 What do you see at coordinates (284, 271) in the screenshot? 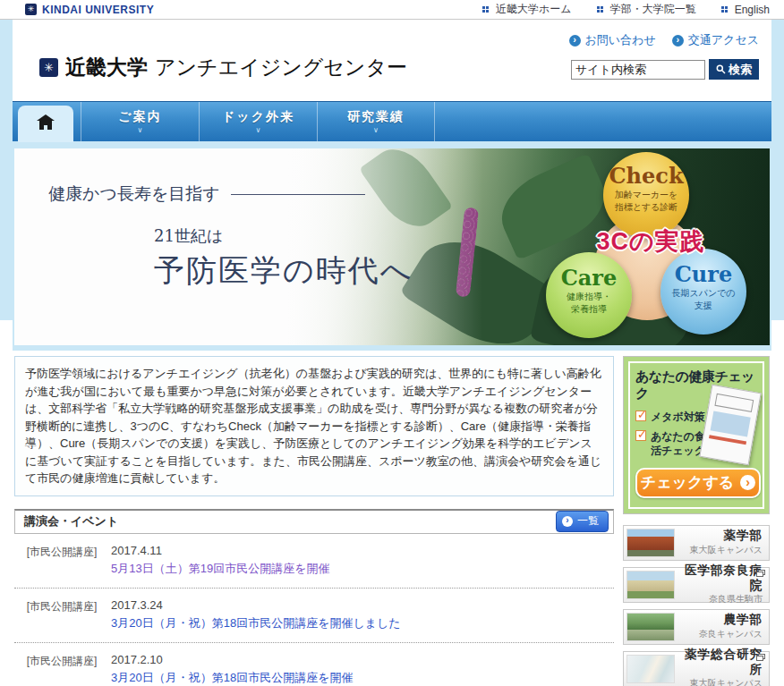
I see `hero-headline: 予防医学の時代へ` at bounding box center [284, 271].